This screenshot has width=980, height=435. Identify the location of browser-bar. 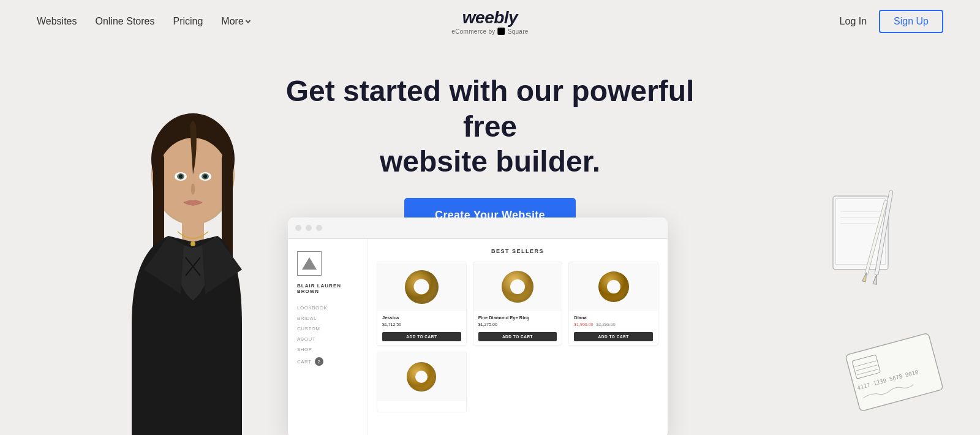
(478, 228).